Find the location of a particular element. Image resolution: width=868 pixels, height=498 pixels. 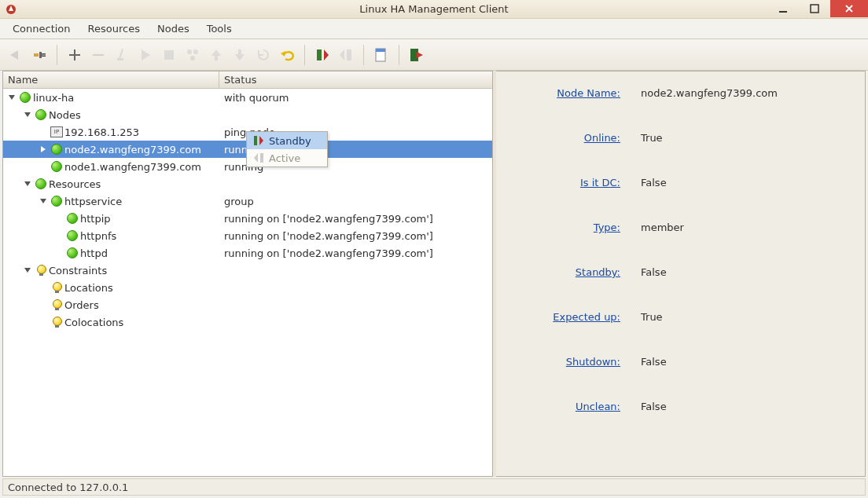

tree-row-httpd: httpd running on ['node2.wangfeng7399.co… is located at coordinates (248, 253).